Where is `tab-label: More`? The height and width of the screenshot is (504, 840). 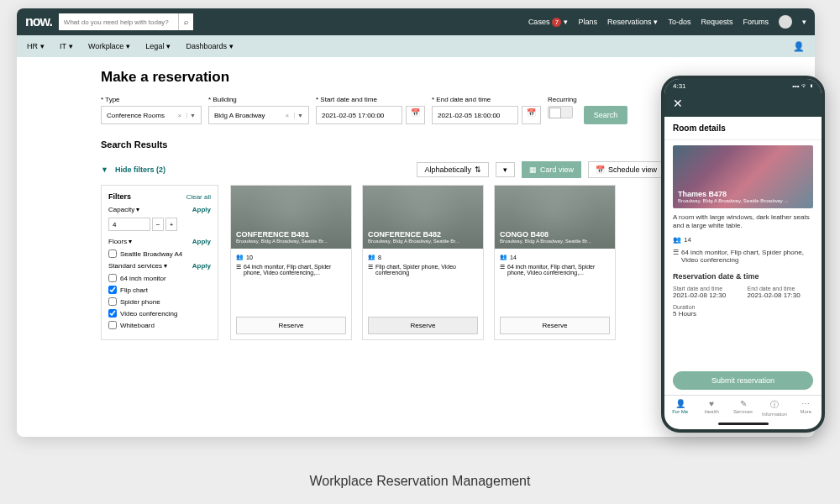 tab-label: More is located at coordinates (806, 412).